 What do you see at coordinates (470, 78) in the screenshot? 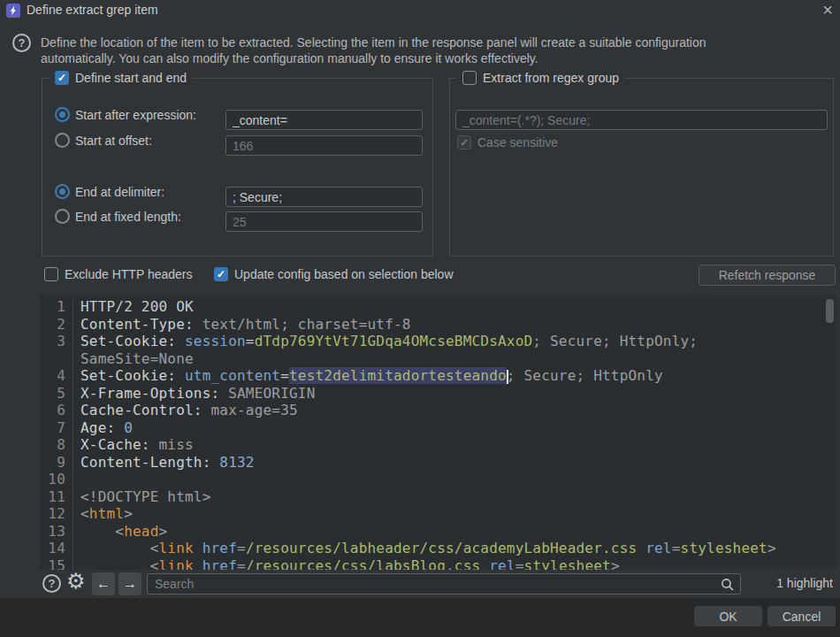
I see `extract-regex-checkbox` at bounding box center [470, 78].